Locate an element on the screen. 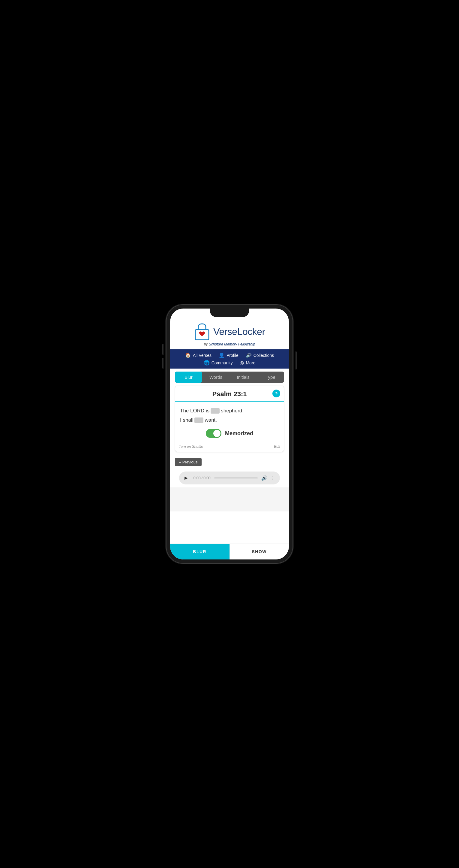 This screenshot has height=868, width=459. nav-all-verses: 🏠 All Verses is located at coordinates (198, 355).